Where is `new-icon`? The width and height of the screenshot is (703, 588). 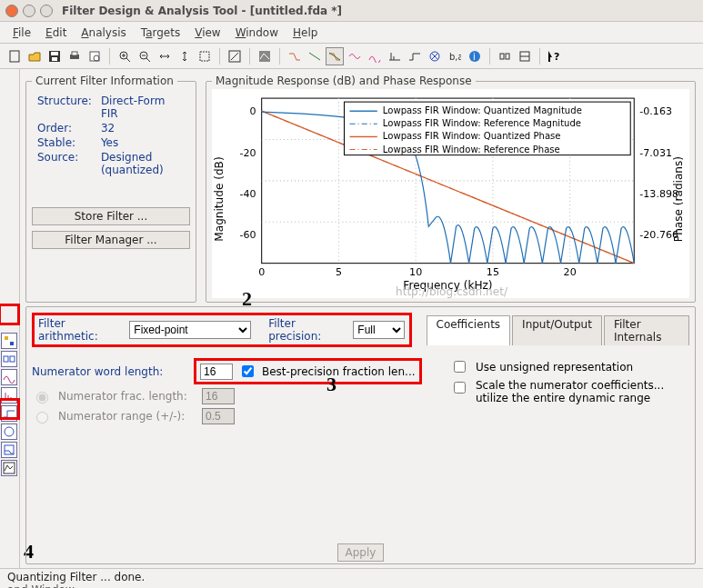
new-icon is located at coordinates (15, 56).